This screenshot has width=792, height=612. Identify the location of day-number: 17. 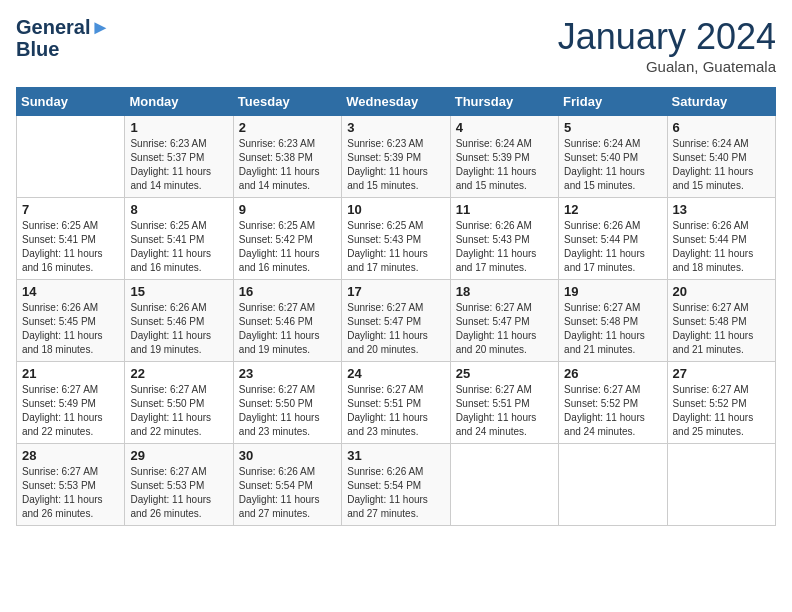
(396, 292).